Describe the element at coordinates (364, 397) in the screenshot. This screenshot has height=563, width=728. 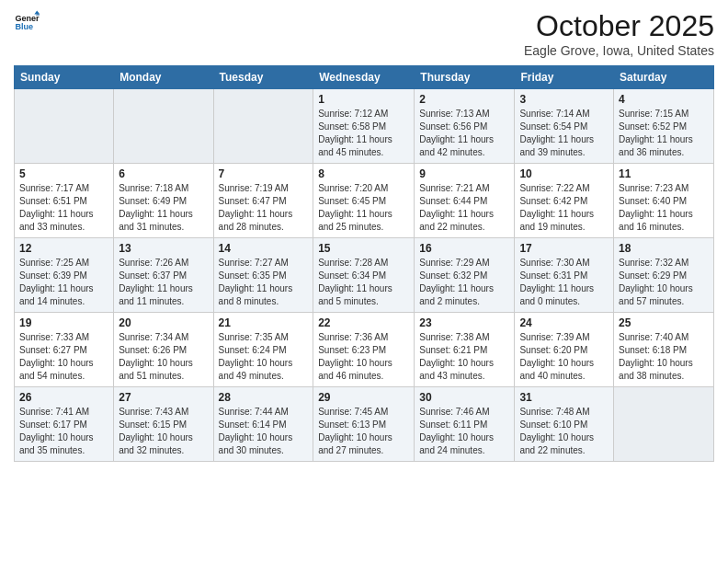
I see `day-number: 29` at that location.